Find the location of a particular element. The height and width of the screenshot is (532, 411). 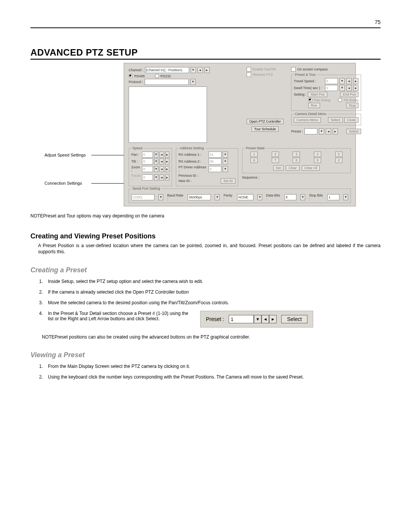

rs232-radio is located at coordinates (157, 76).